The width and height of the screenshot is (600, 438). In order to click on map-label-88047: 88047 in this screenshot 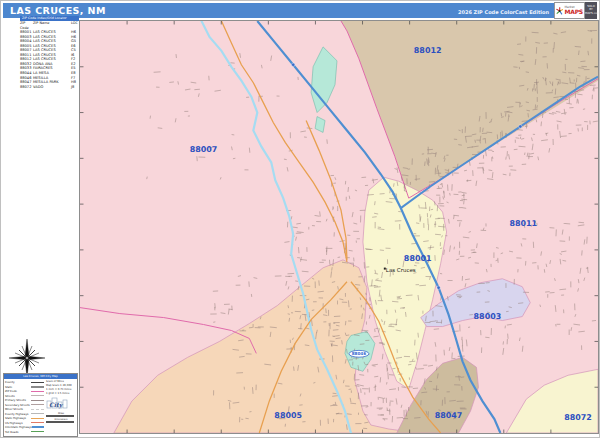, I will do `click(449, 416)`.